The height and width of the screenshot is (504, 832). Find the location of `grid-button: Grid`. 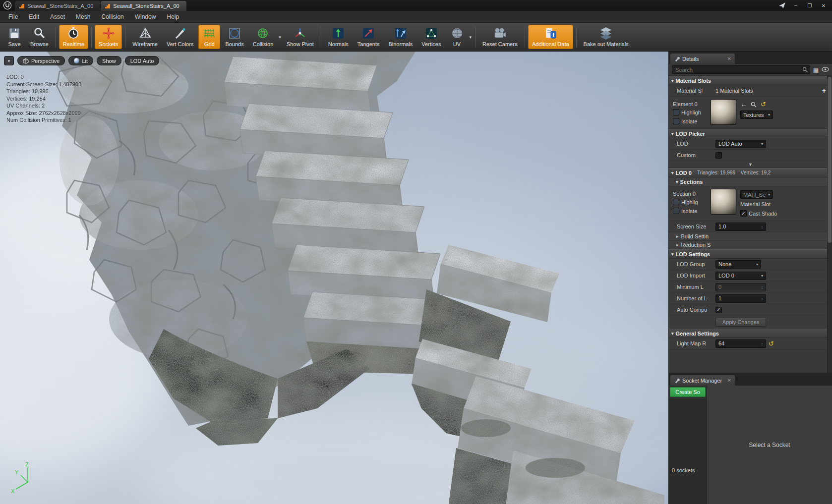

grid-button: Grid is located at coordinates (209, 37).